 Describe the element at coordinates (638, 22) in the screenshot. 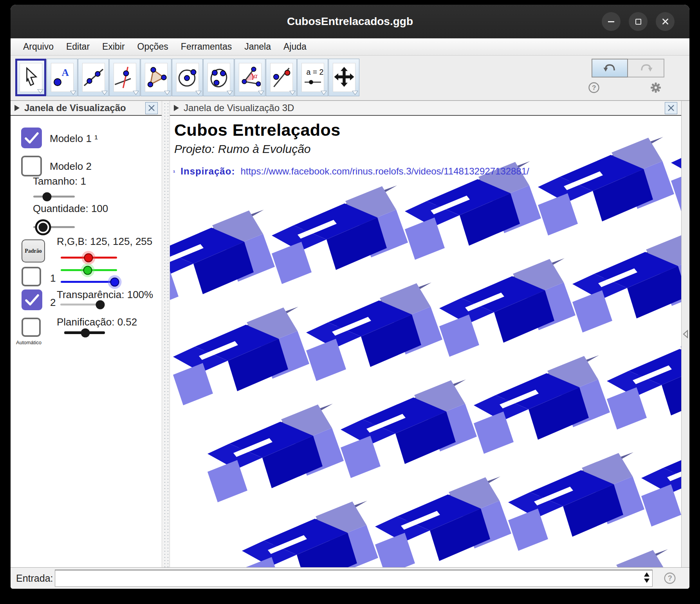

I see `maximize-button` at that location.